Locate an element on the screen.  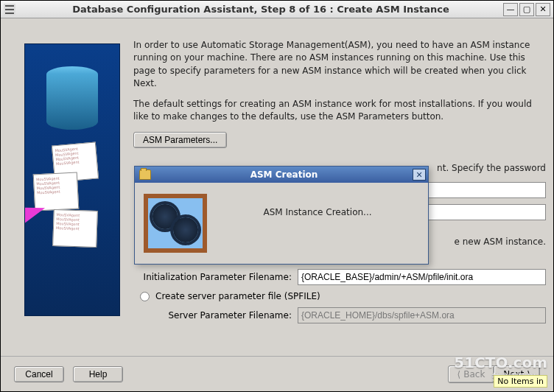
dialog-titlebar: ASM Creation ✕ is located at coordinates (281, 175).